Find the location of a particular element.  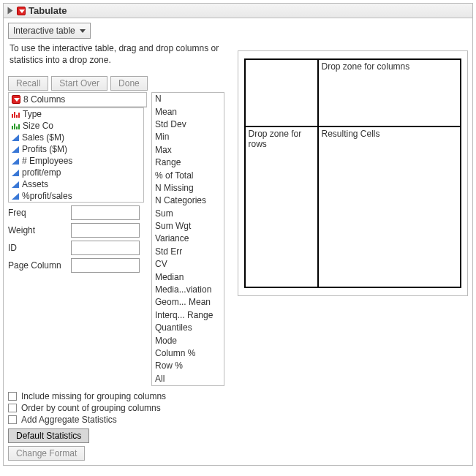

panel-header: Tabulate is located at coordinates (238, 11).